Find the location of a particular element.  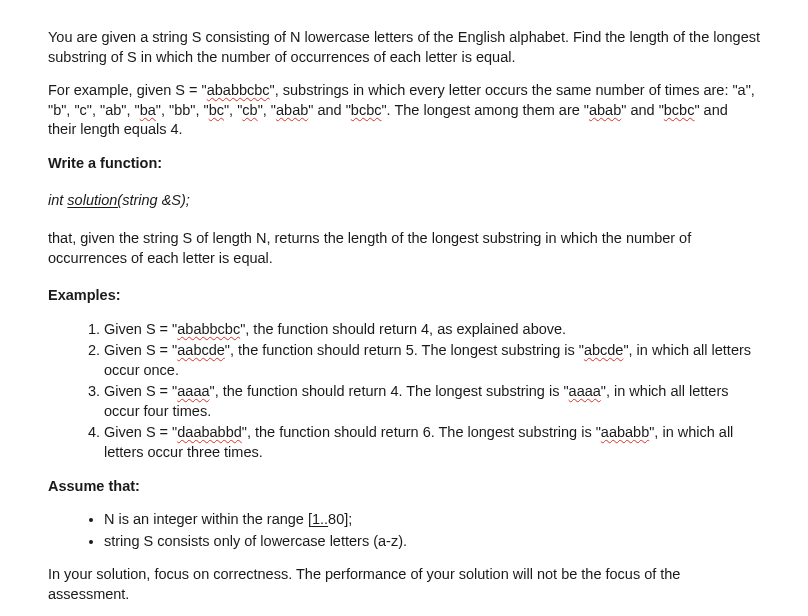

spellcheck-word: abcde is located at coordinates (604, 350).